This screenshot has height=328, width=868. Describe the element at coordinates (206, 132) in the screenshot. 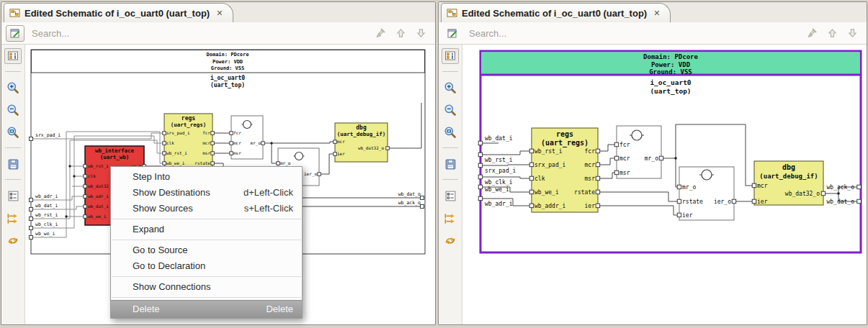

I see `port-label: fcr` at that location.